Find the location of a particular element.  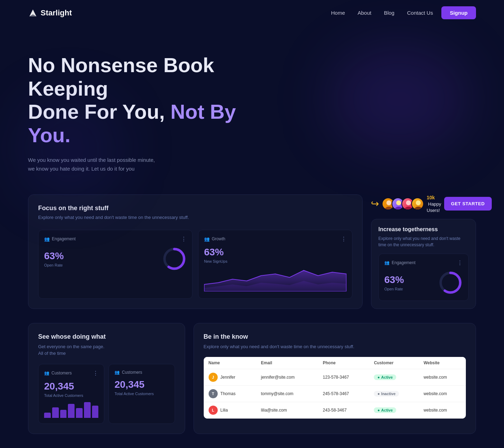

col-website: Website is located at coordinates (442, 363).